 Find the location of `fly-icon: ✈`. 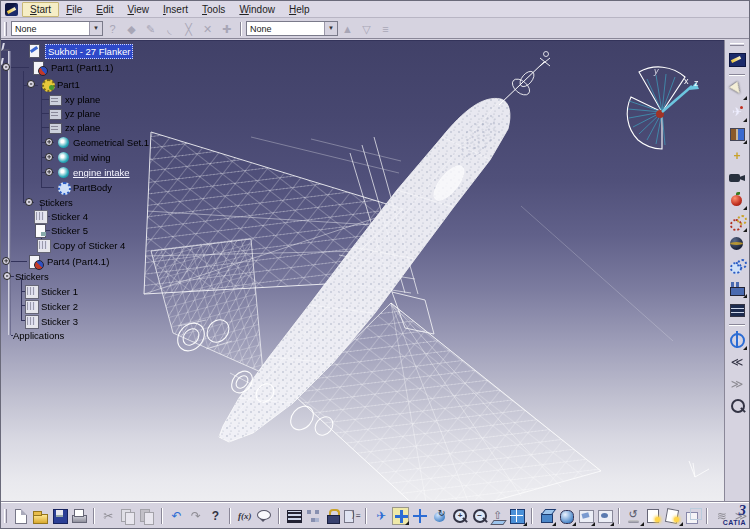

fly-icon: ✈ is located at coordinates (380, 516).